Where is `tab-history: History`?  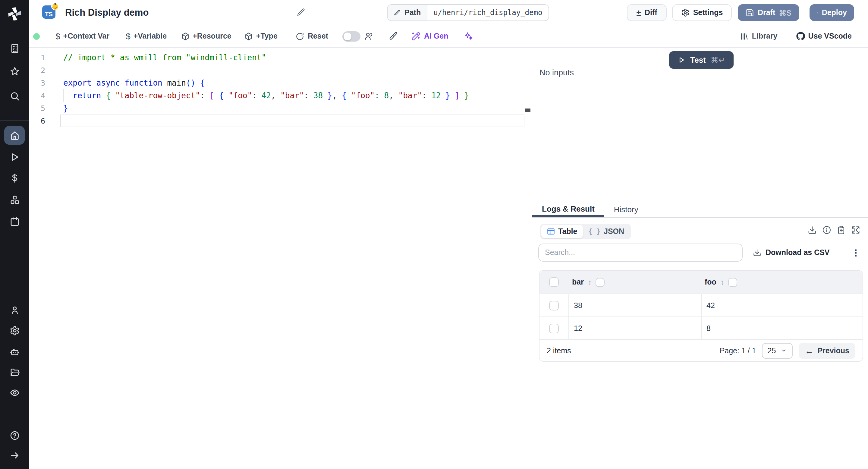
tab-history: History is located at coordinates (626, 210).